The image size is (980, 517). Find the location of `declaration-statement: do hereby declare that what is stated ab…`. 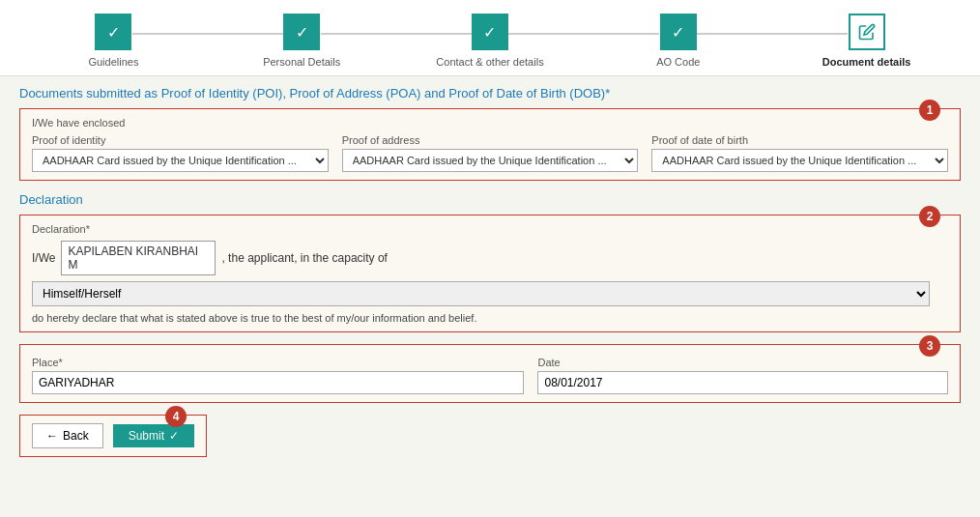

declaration-statement: do hereby declare that what is stated ab… is located at coordinates (490, 318).